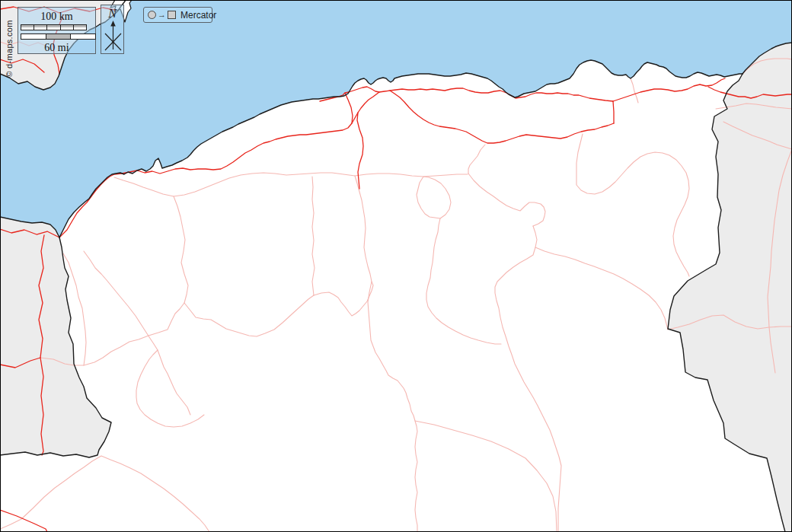 Image resolution: width=792 pixels, height=532 pixels. Describe the element at coordinates (137, 333) in the screenshot. I see `road-minor-w-diagonal` at that location.